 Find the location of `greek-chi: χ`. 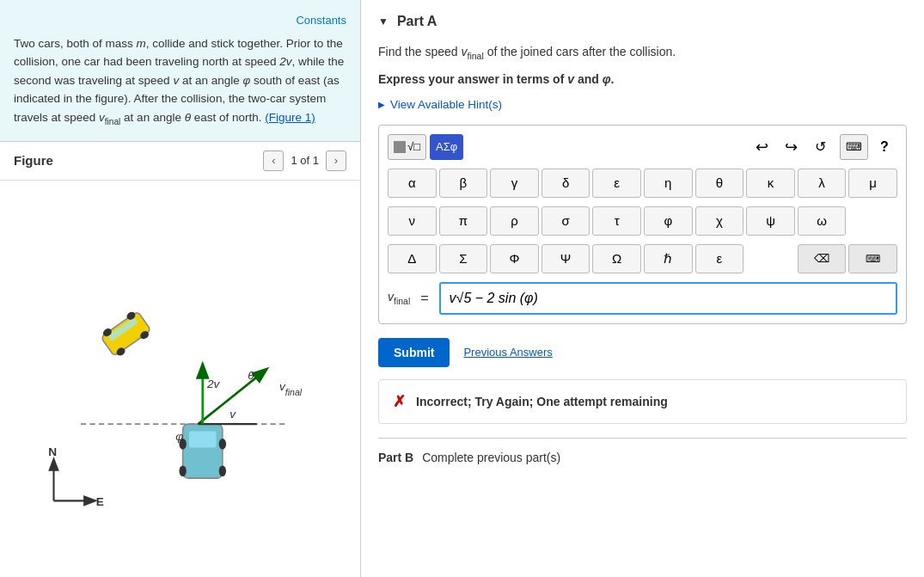

greek-chi: χ is located at coordinates (720, 221).